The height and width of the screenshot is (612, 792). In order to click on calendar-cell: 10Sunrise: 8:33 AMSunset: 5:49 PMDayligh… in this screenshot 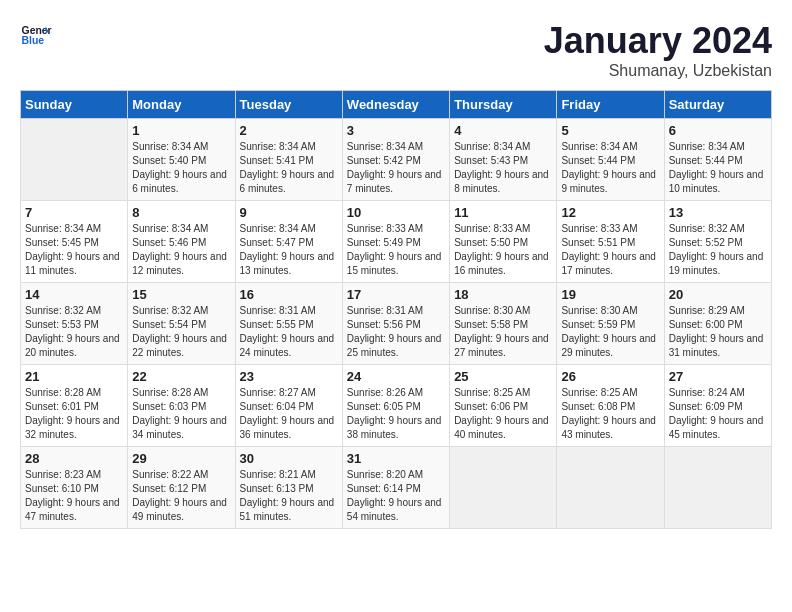, I will do `click(396, 242)`.